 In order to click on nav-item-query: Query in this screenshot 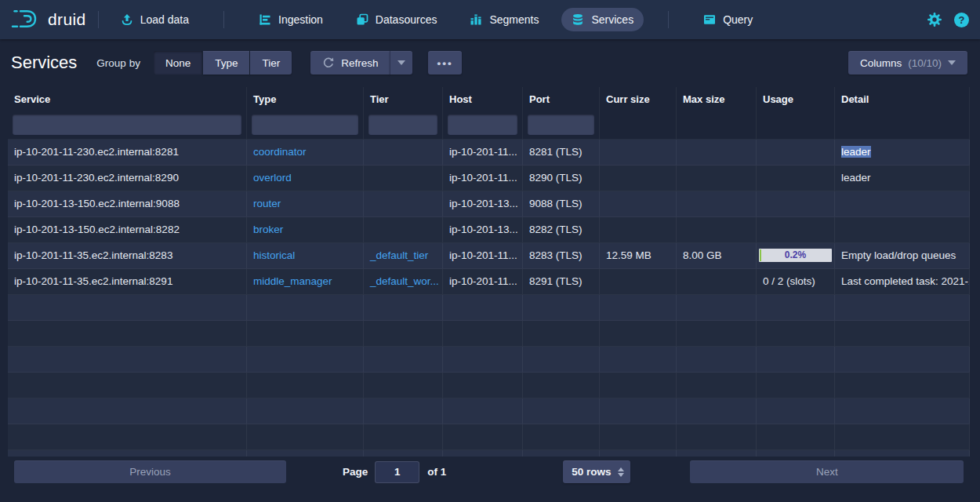, I will do `click(728, 20)`.